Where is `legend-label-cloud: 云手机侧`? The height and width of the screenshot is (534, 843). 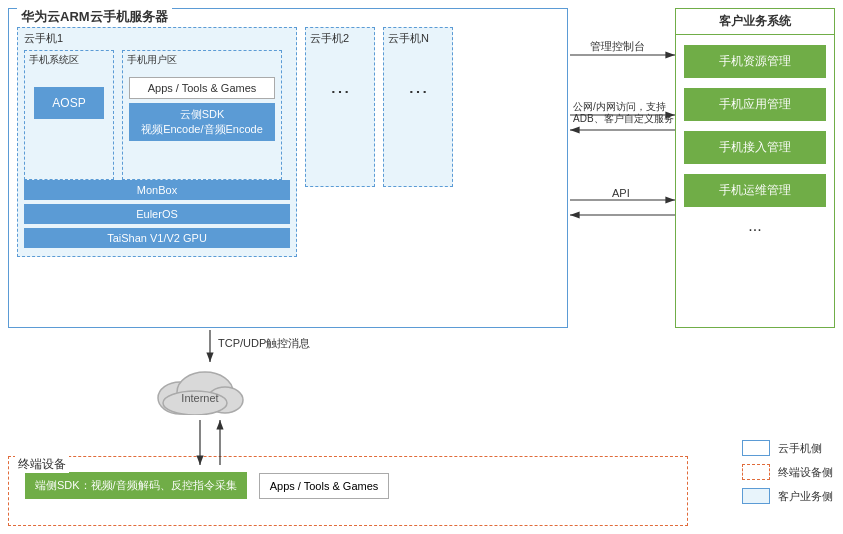
legend-label-cloud: 云手机侧 is located at coordinates (800, 448).